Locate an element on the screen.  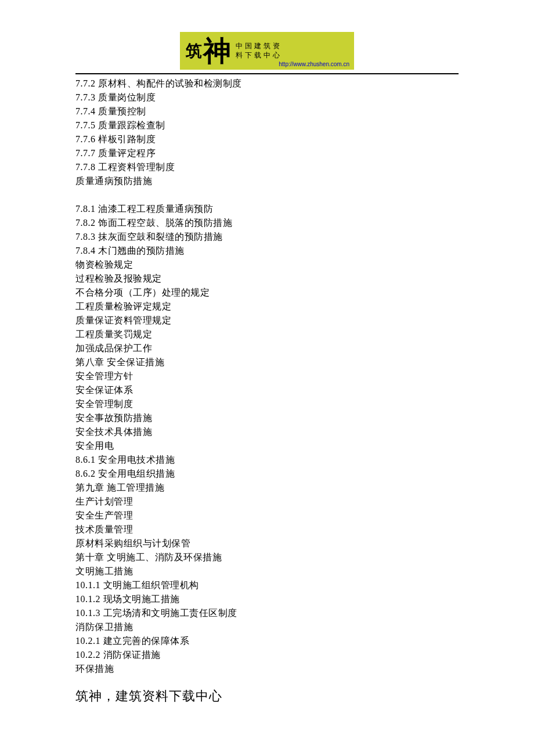
toc-line: 7.7.2 原材料、构配件的试验和检测制度 is located at coordinates (267, 84).